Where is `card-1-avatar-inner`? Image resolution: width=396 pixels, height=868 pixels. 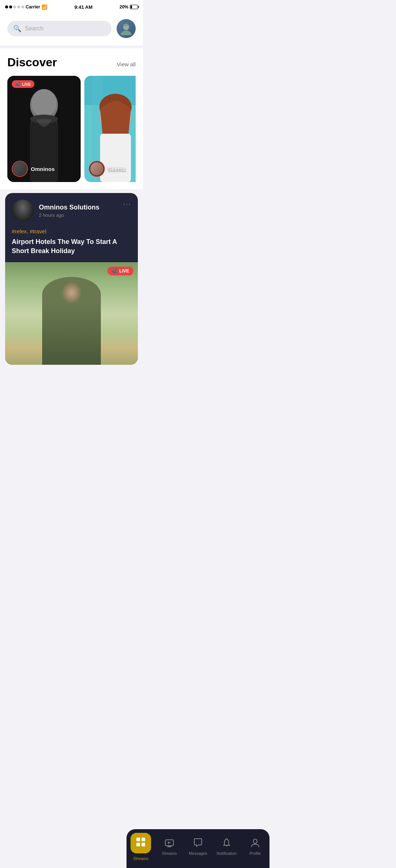
card-1-avatar-inner is located at coordinates (20, 169).